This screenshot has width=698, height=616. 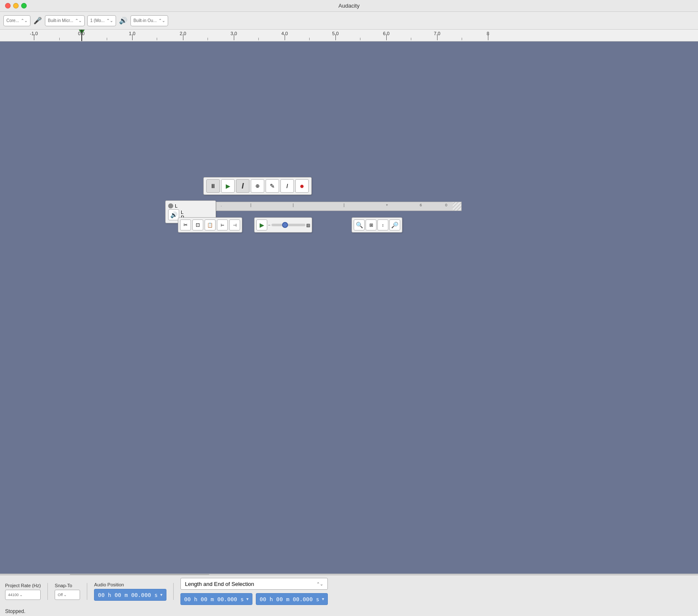 I want to click on speed-slider-thumb, so click(x=285, y=225).